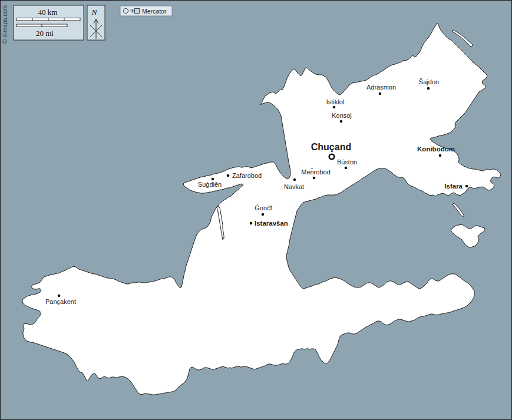 This screenshot has height=420, width=512. Describe the element at coordinates (436, 149) in the screenshot. I see `city-label: Konibodom` at that location.